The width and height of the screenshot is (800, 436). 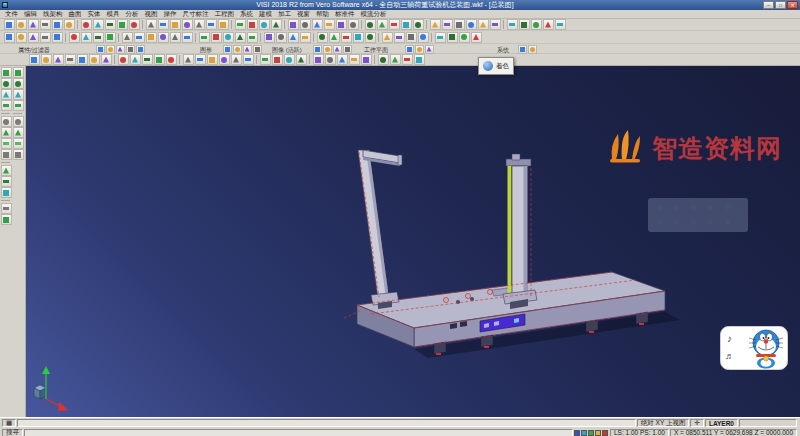 I want to click on search-field, so click(x=298, y=432).